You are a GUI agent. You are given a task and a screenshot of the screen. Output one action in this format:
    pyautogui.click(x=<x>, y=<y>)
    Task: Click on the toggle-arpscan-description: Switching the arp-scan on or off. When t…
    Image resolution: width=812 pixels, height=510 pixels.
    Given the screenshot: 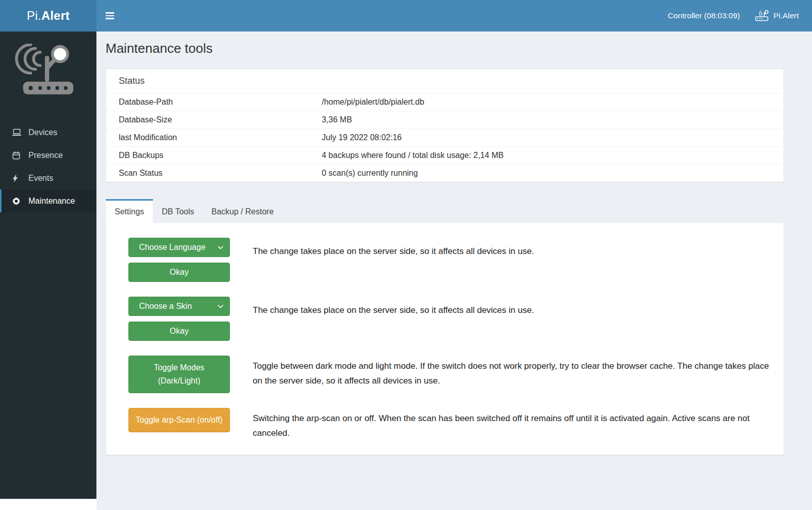 What is the action you would take?
    pyautogui.click(x=513, y=424)
    